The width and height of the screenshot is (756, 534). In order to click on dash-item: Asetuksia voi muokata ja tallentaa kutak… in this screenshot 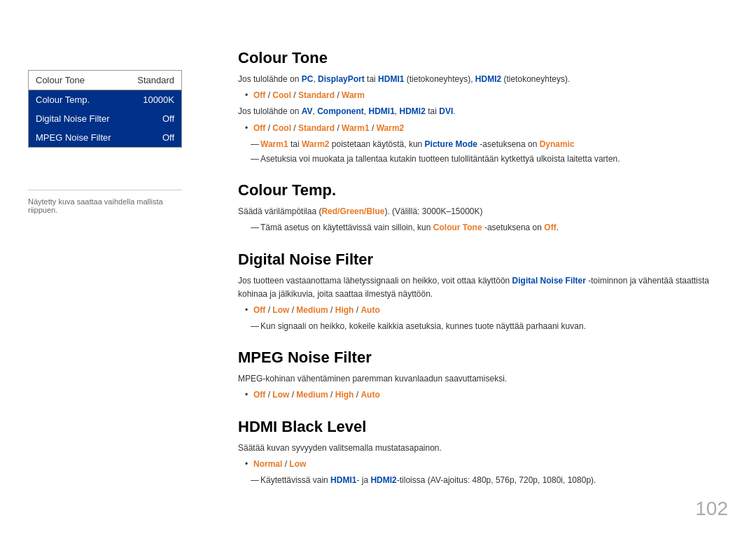, I will do `click(486, 160)`.